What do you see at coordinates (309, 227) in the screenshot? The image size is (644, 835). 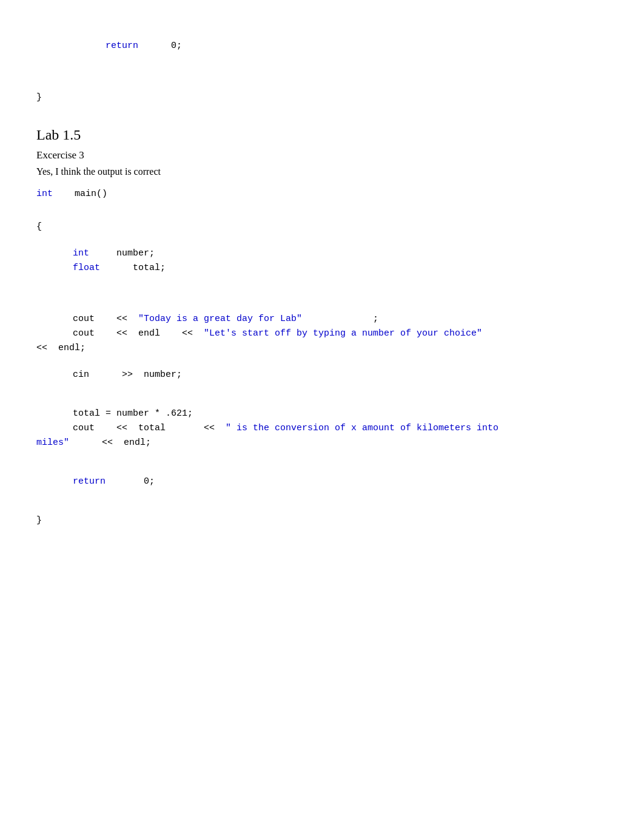 I see `open-brace-line: {` at bounding box center [309, 227].